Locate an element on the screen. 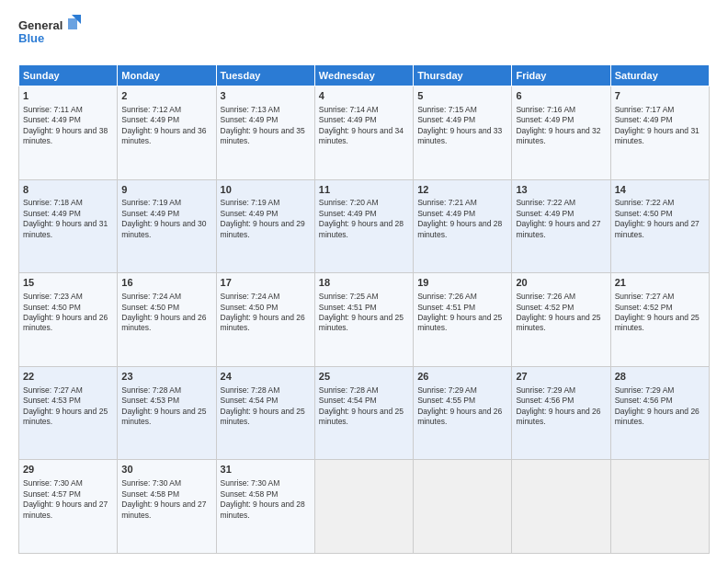 This screenshot has height=563, width=728. day-number: 25 is located at coordinates (364, 377).